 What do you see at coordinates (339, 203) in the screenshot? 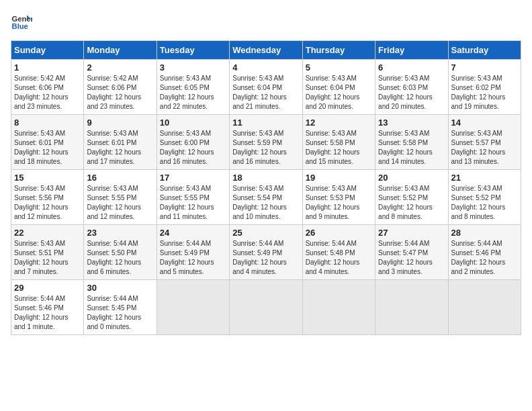
I see `day-info: Sunrise: 5:43 AM Sunset: 5:53 PM Dayligh…` at bounding box center [339, 203].